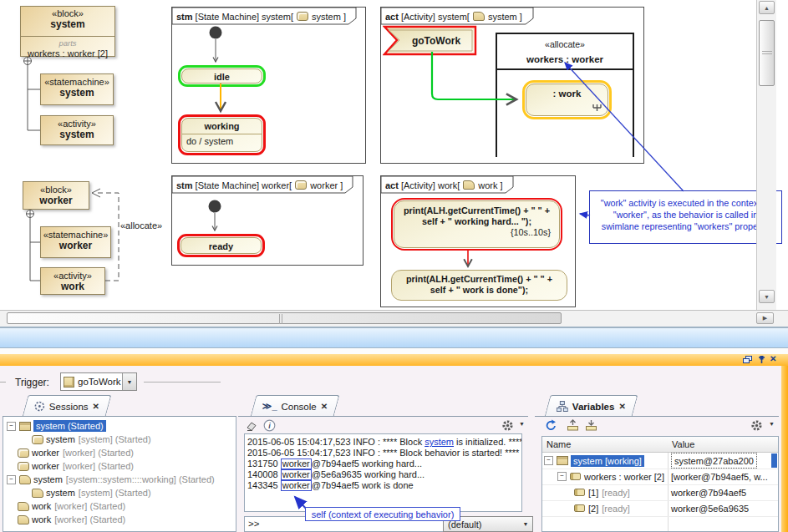 The width and height of the screenshot is (788, 532). What do you see at coordinates (269, 85) in the screenshot?
I see `stm-system-frame: stm [State Machine] system[ system ] idl…` at bounding box center [269, 85].